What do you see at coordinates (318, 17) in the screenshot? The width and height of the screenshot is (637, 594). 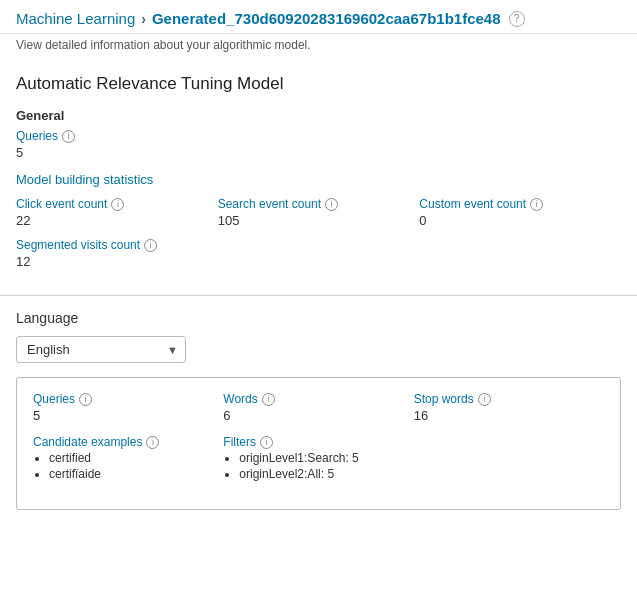 I see `breadcrumb: Machine Learning › Generated_730d6092028…` at bounding box center [318, 17].